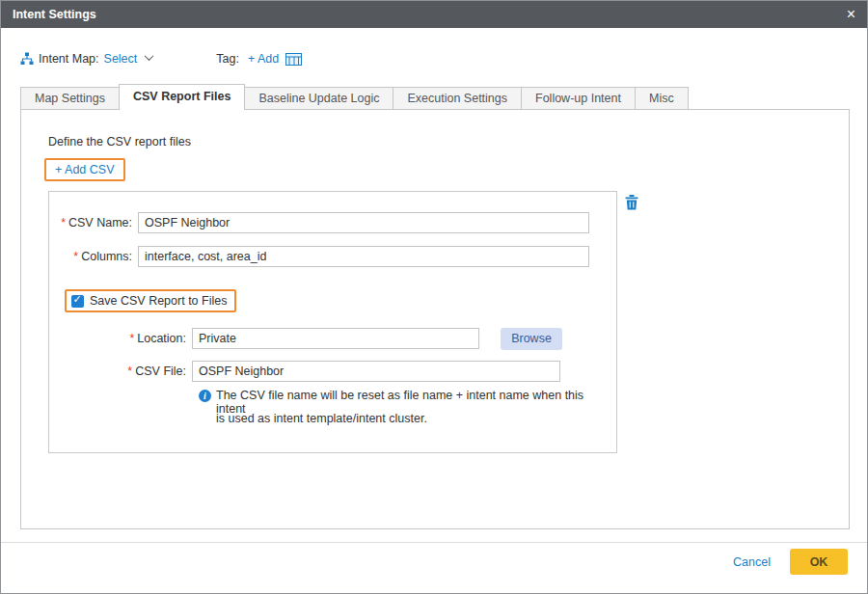  I want to click on intent-map-label: Intent Map:, so click(69, 59).